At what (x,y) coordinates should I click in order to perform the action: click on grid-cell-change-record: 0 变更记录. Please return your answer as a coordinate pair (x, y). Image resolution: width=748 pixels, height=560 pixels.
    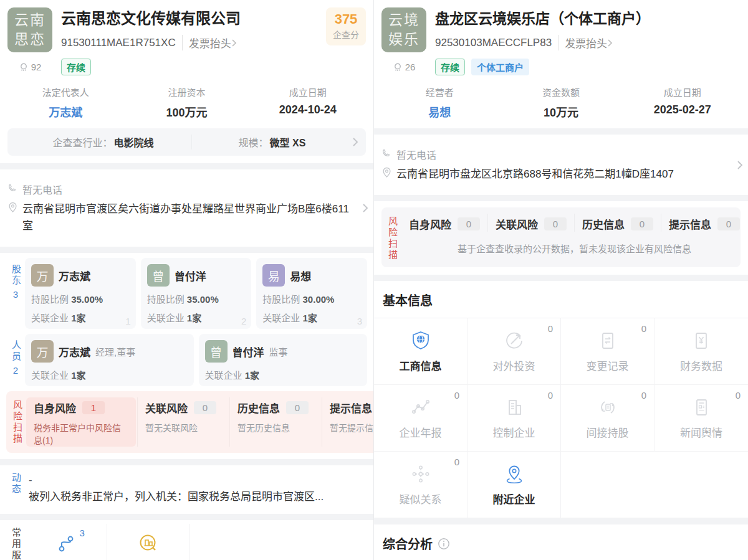
    Looking at the image, I should click on (608, 351).